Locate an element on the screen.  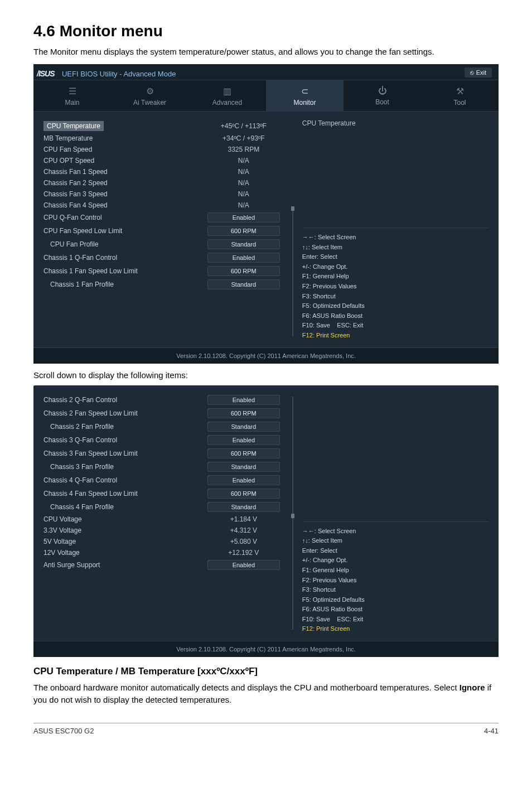
page-title: 4.6 Monitor menu is located at coordinates (266, 31).